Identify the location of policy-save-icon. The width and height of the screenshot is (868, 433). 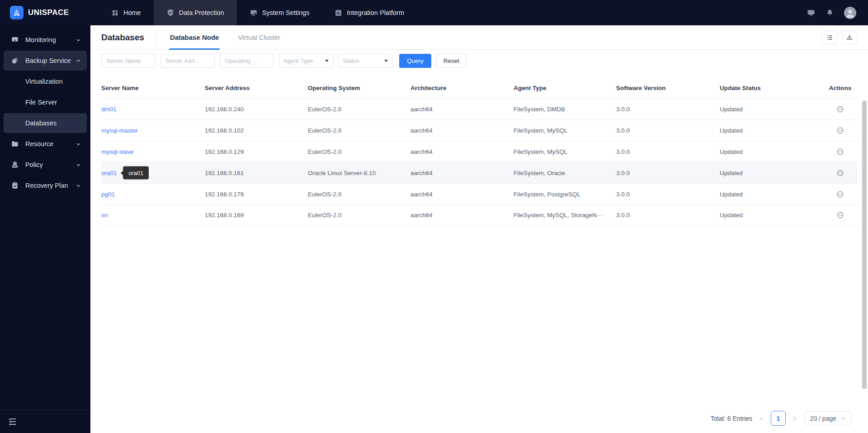
(15, 165).